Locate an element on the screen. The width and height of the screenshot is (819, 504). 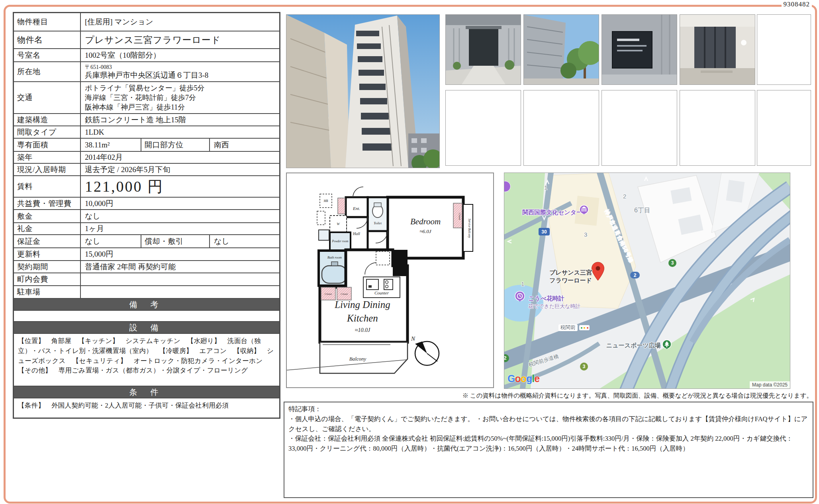
row-value: 〒651-0083 兵庫県神戸市中央区浜辺通６丁目3-8 is located at coordinates (180, 72).